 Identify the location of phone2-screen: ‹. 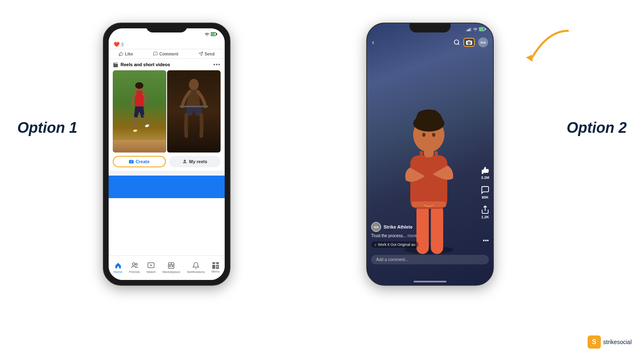
(430, 154).